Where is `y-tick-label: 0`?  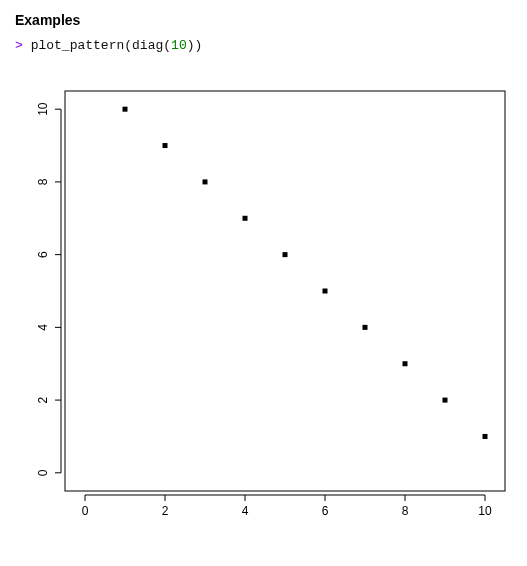 y-tick-label: 0 is located at coordinates (43, 472).